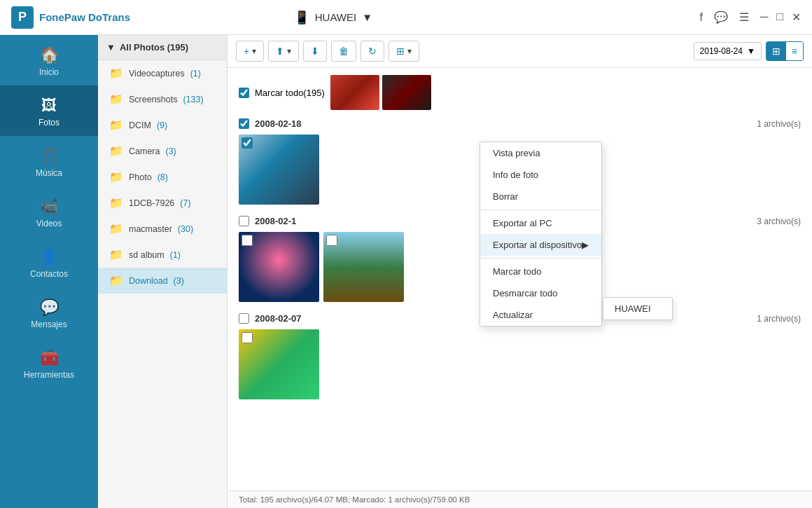 This screenshot has width=812, height=508. What do you see at coordinates (404, 51) in the screenshot?
I see `more-button: ⊞ ▾` at bounding box center [404, 51].